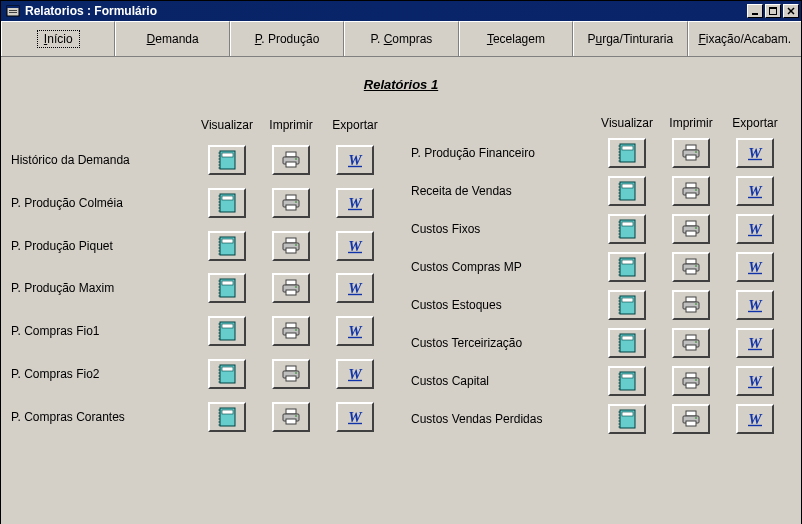 The width and height of the screenshot is (802, 524). What do you see at coordinates (516, 38) in the screenshot?
I see `tab-4: Tecelagem` at bounding box center [516, 38].